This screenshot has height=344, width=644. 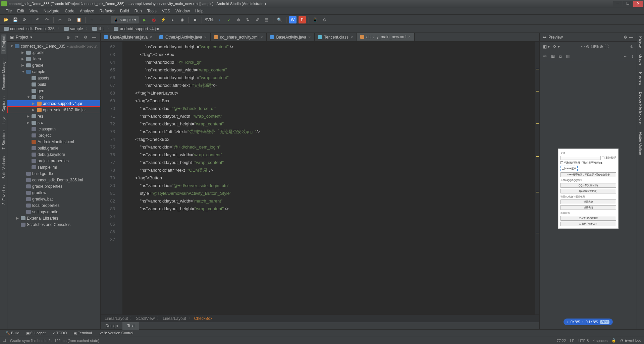 I want to click on breadcrumb-item: sample, so click(x=74, y=29).